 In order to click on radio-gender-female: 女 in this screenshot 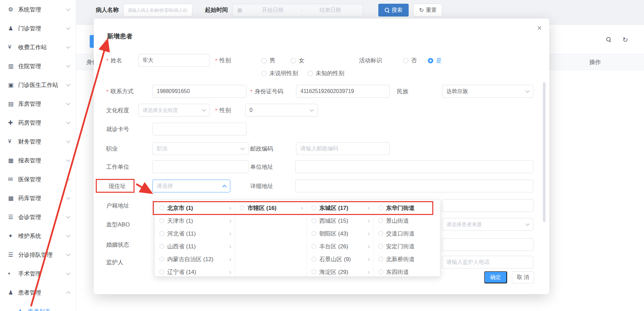, I will do `click(297, 61)`.